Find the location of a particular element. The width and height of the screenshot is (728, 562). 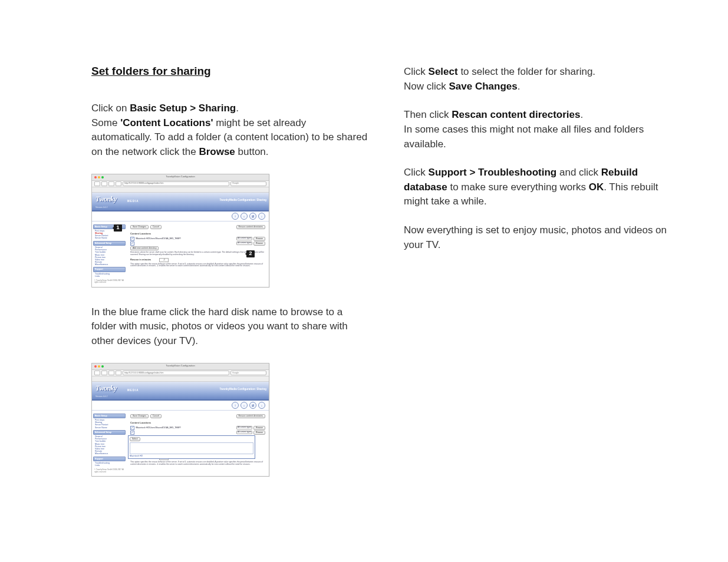

text: to make sure everything works is located at coordinates (518, 187).